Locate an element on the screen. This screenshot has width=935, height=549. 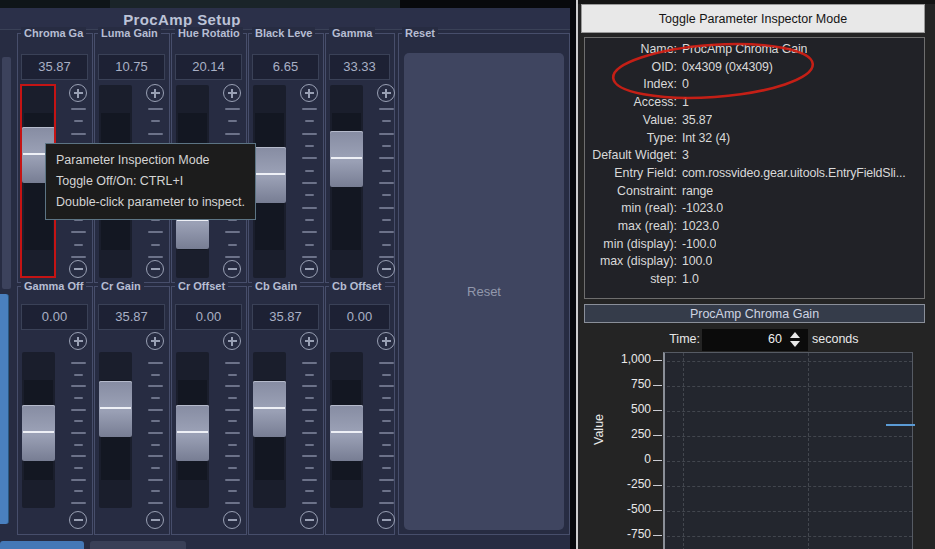
bottom-tab-inactive is located at coordinates (138, 545).